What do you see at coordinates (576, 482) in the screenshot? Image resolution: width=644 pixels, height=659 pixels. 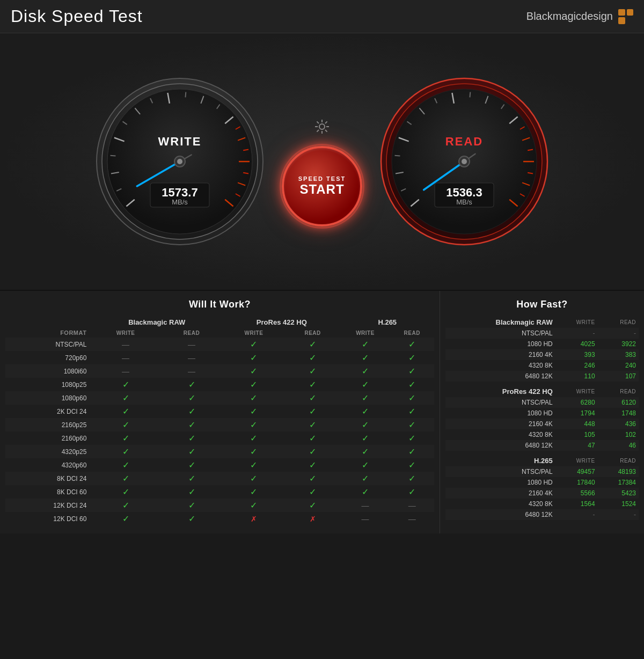 I see `hf-write-cell: 17840` at bounding box center [576, 482].